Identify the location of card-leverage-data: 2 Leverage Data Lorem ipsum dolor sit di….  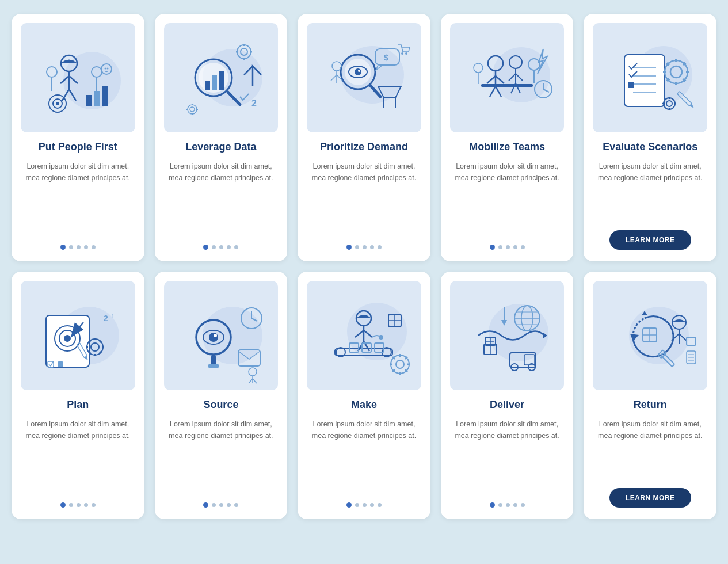
(221, 138).